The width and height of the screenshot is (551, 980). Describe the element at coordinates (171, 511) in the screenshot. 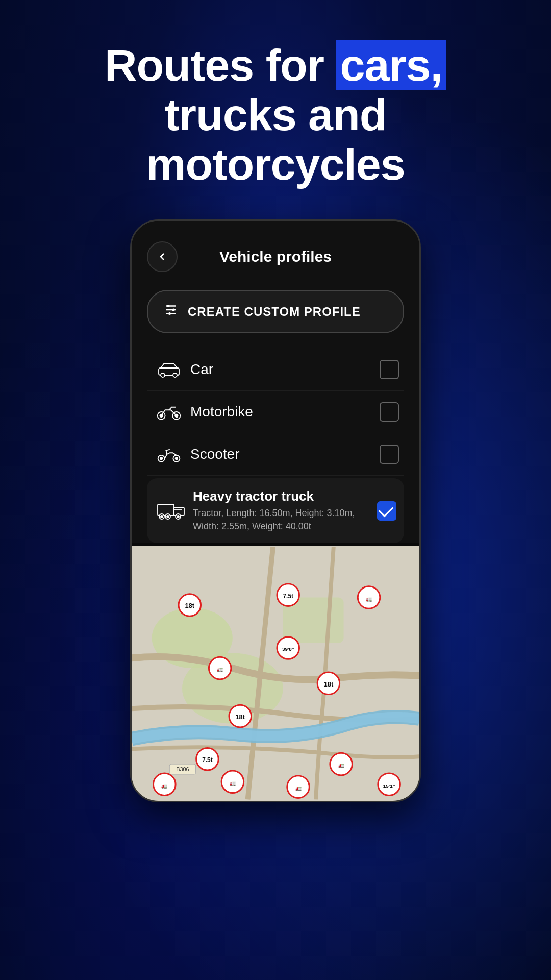

I see `truck-svg-icon` at that location.